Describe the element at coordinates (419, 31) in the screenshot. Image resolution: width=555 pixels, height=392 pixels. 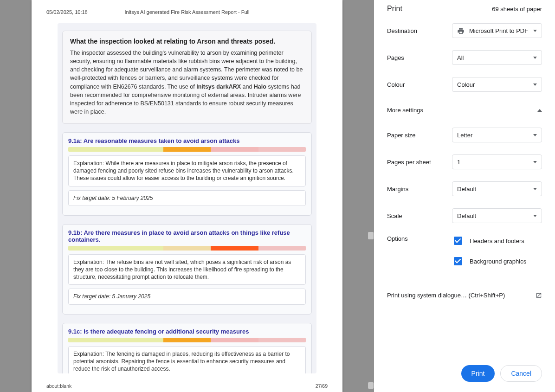
I see `destination-label: Destination` at that location.